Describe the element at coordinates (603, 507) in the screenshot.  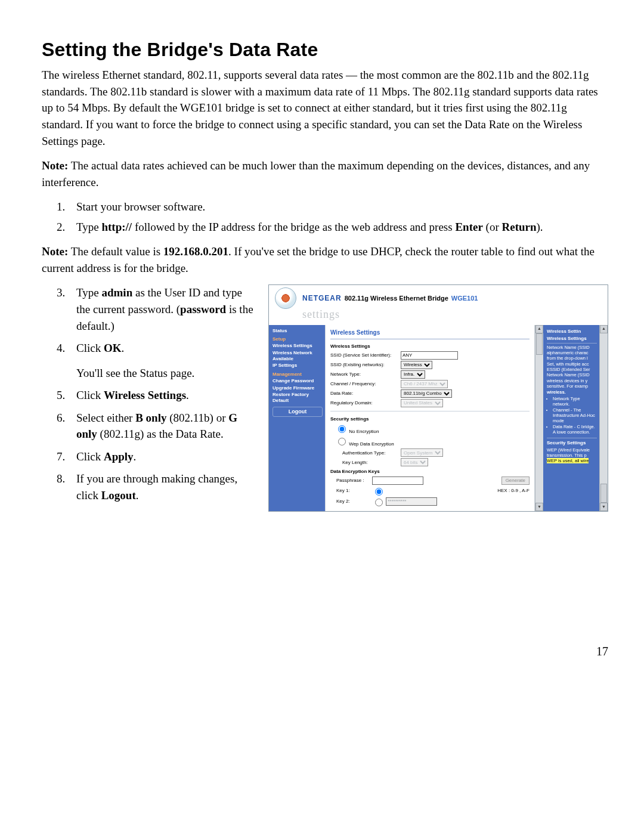
I see `help-scroll-down-icon: ▼` at that location.